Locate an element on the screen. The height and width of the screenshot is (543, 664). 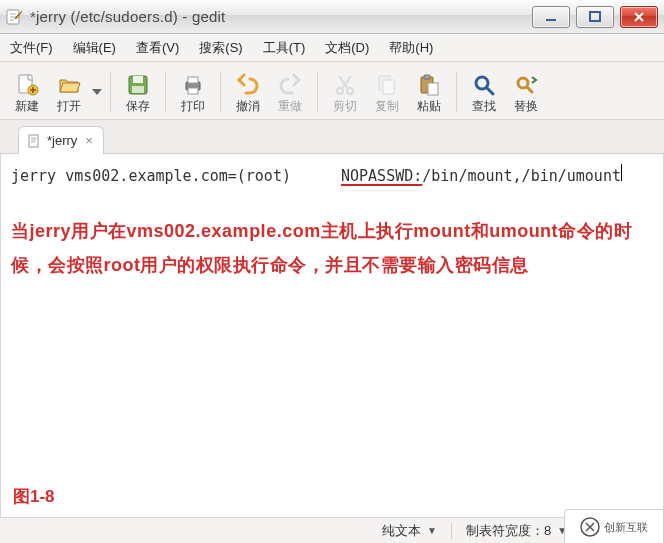
text-file-icon is located at coordinates (34, 141).